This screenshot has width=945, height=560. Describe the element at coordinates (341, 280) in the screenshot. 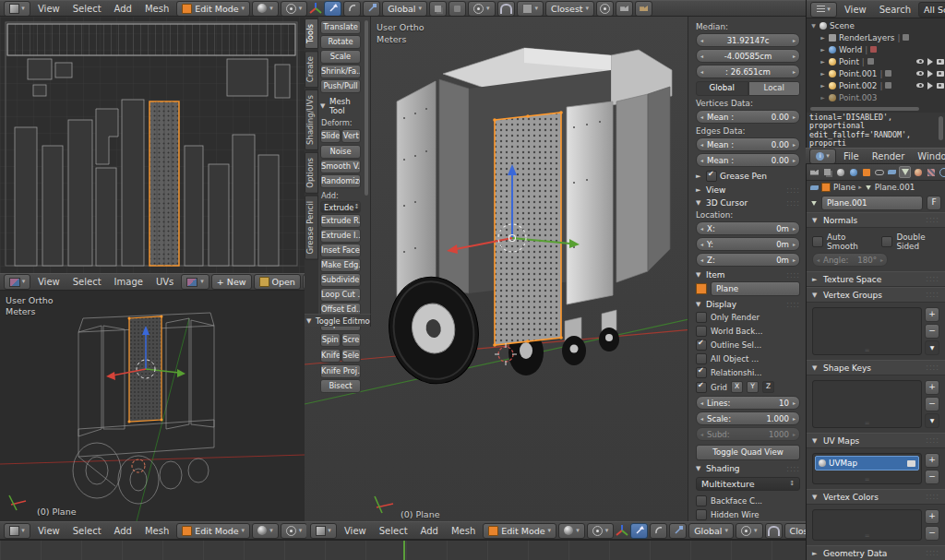

I see `subdivide-button: Subdivide` at that location.